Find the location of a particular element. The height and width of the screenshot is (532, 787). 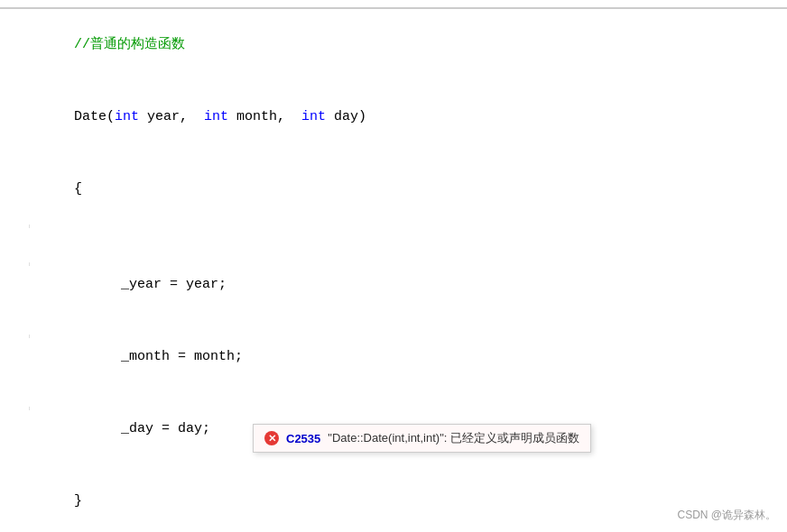

line-content-5: _year = year; is located at coordinates (412, 285).